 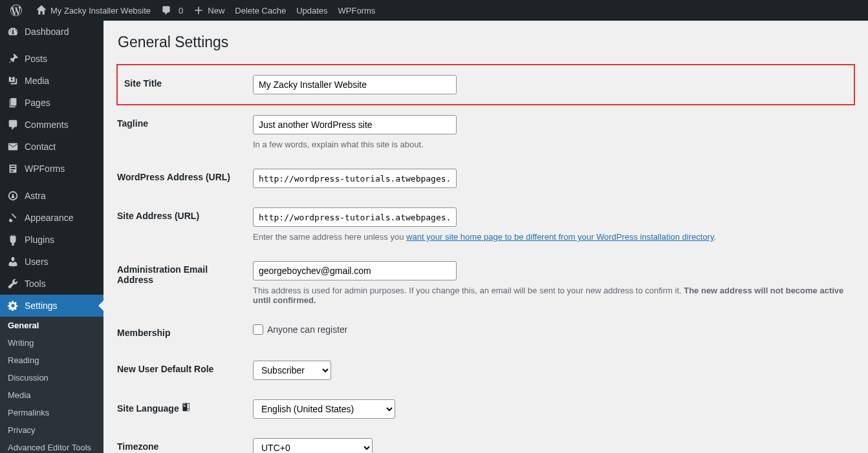 I want to click on dashboard-icon, so click(x=13, y=32).